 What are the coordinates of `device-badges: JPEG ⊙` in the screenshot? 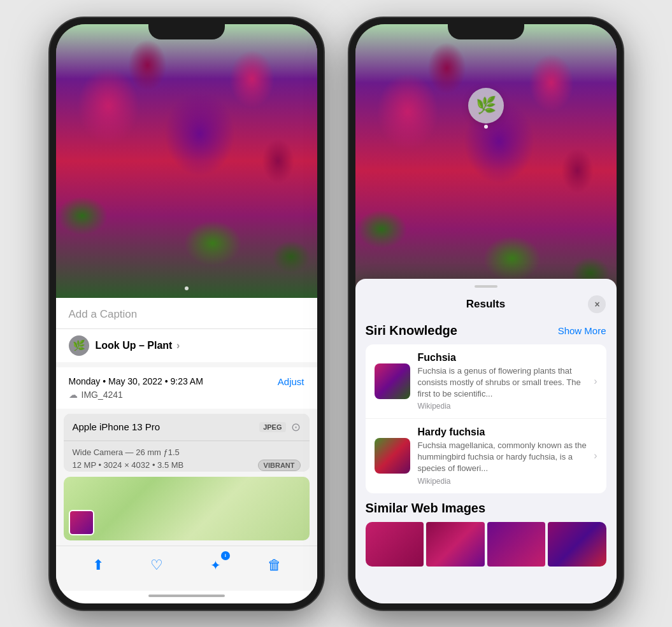 It's located at (280, 427).